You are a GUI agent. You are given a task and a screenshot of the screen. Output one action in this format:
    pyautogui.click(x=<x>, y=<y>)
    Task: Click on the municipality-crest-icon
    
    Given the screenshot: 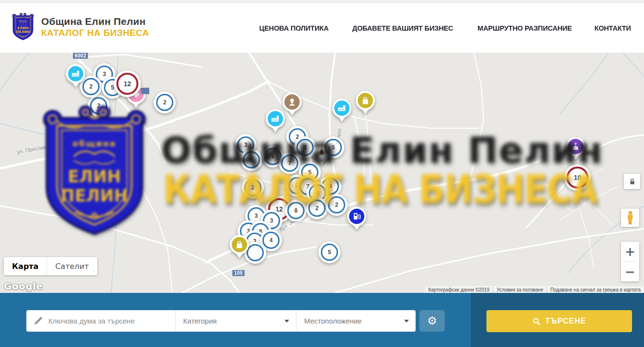 What is the action you would take?
    pyautogui.click(x=23, y=27)
    